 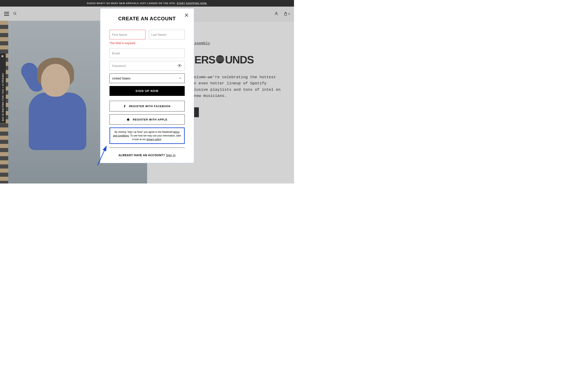 I want to click on create-account-modal: CREATE AN ACCOUNT This field is required…, so click(x=147, y=86).